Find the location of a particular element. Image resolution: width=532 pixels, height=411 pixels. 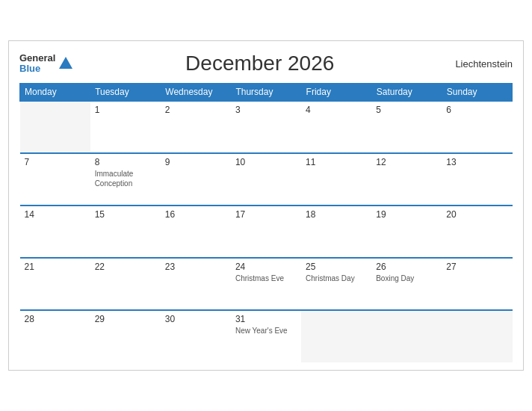

header-wednesday: Wednesday is located at coordinates (196, 93).